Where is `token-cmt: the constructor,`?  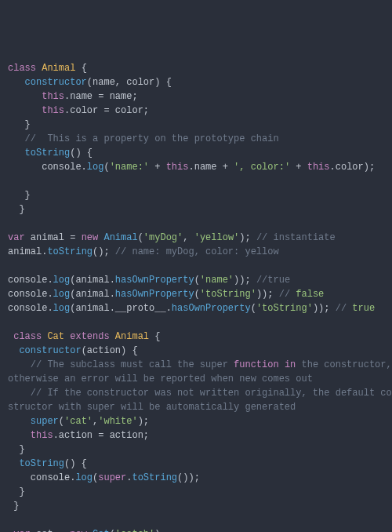 token-cmt: the constructor, is located at coordinates (343, 365).